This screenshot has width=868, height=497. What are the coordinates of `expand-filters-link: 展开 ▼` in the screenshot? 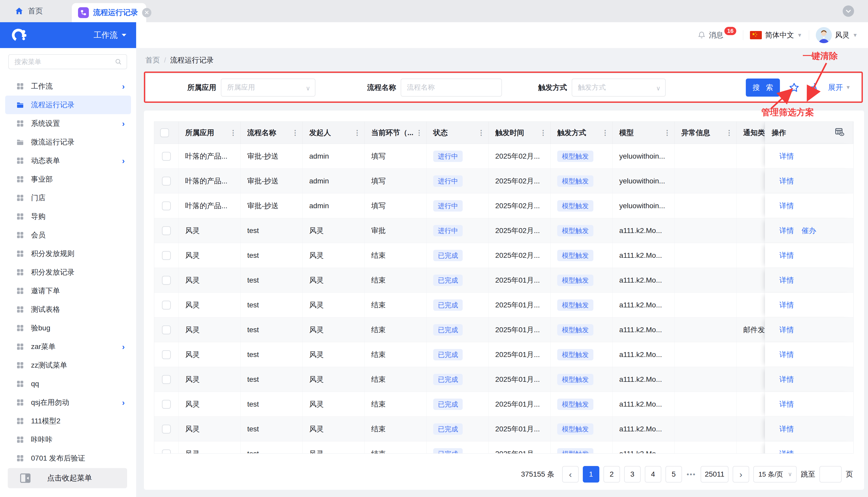 It's located at (839, 87).